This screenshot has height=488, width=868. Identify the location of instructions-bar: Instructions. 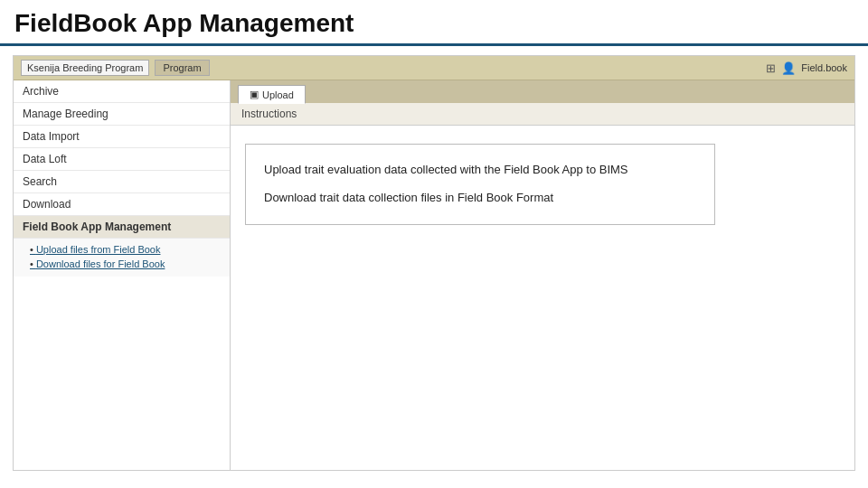
(542, 114).